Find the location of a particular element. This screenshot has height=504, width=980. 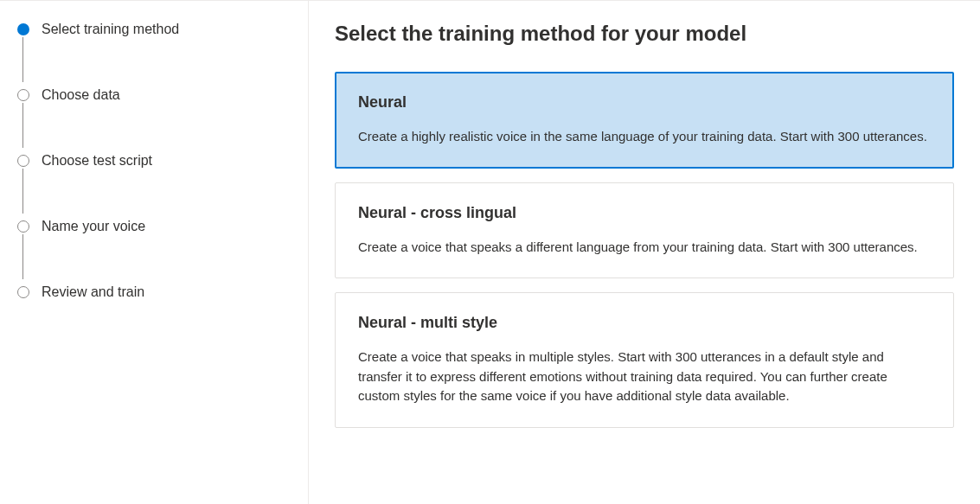

step-label: Select training method is located at coordinates (111, 29).